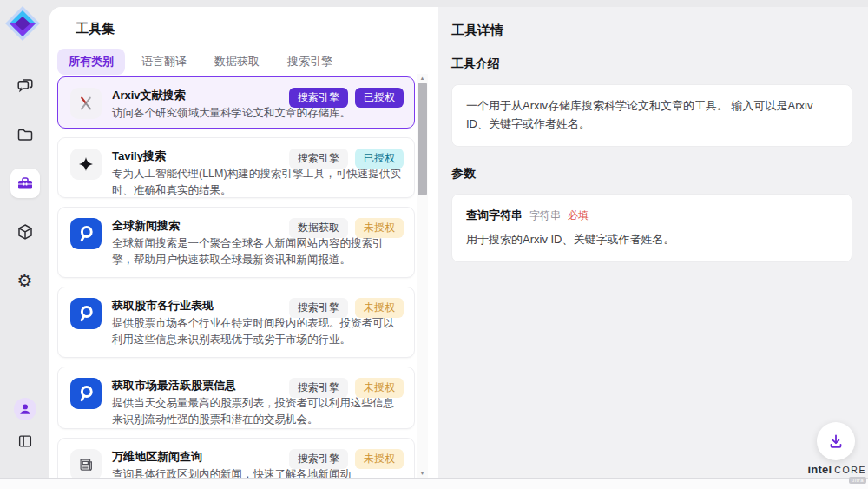 The image size is (868, 489). What do you see at coordinates (851, 470) in the screenshot?
I see `core-wordmark: CORE` at bounding box center [851, 470].